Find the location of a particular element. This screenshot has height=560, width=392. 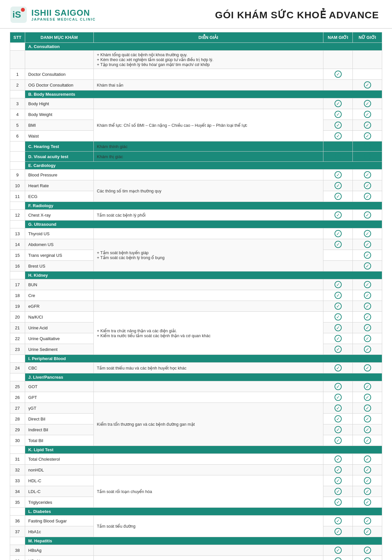

stt-cell: 22 is located at coordinates (18, 338).